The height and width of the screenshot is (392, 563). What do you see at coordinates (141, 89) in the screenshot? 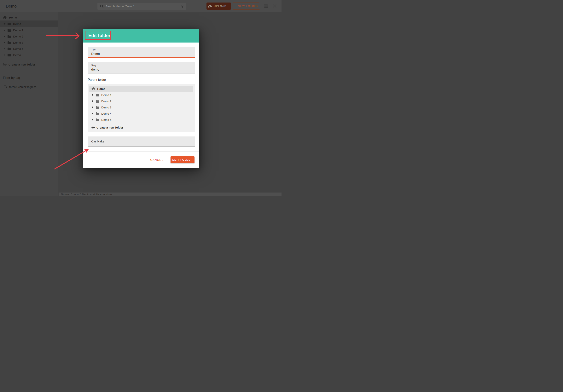
I see `tree-item-home: Home` at bounding box center [141, 89].